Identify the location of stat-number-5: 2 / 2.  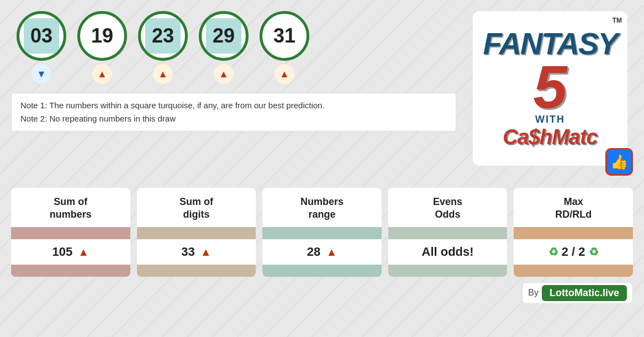
(573, 252).